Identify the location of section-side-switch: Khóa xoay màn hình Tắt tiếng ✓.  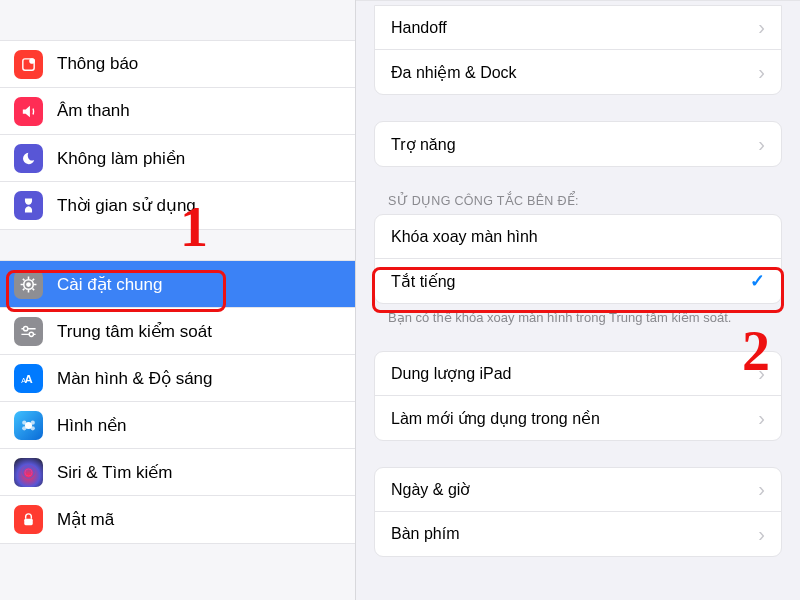
(578, 259).